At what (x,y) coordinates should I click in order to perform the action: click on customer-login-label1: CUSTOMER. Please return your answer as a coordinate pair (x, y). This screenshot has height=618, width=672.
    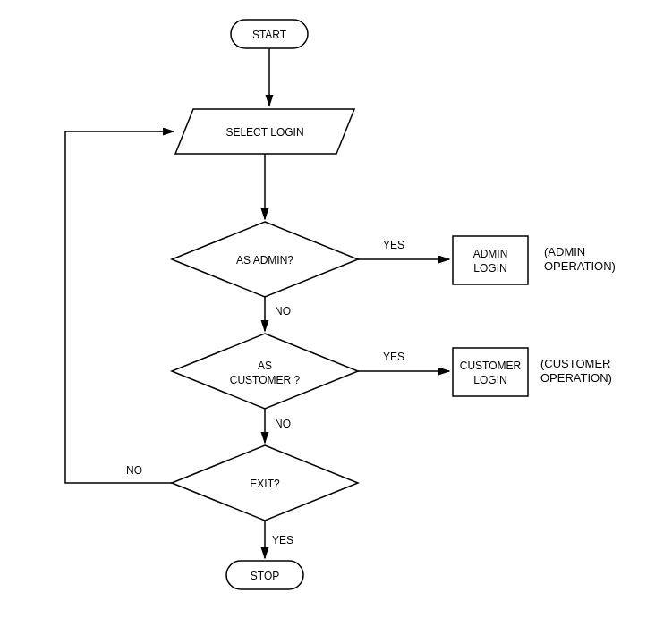
    Looking at the image, I should click on (490, 366).